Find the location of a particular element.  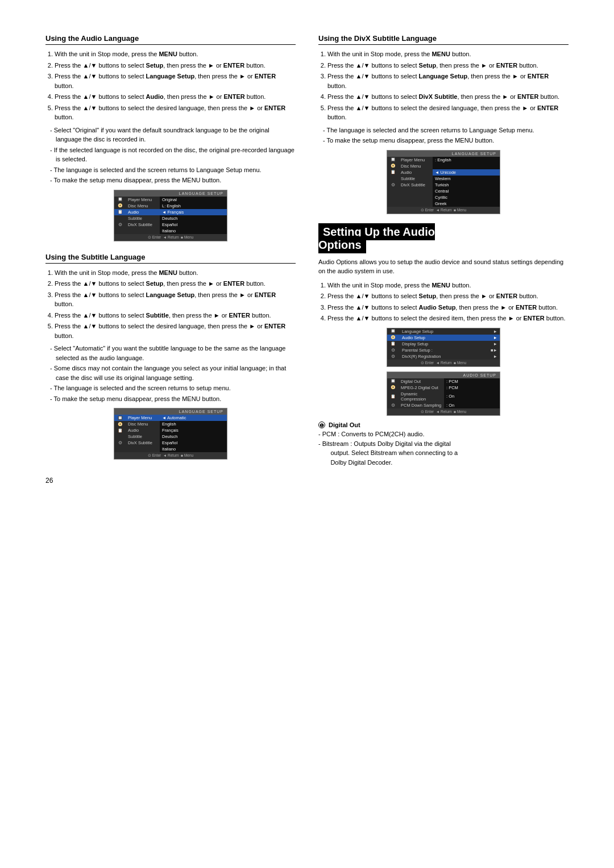

subtitle-language-notes: Select "Automatic" if you want the subti… is located at coordinates (171, 374).